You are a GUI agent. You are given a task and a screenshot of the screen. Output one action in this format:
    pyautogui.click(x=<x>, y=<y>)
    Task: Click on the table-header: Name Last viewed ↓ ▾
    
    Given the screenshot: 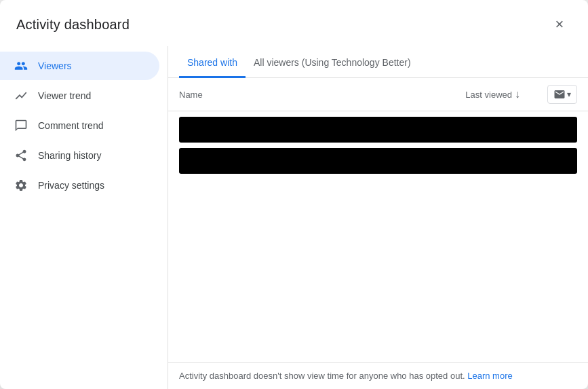 What is the action you would take?
    pyautogui.click(x=378, y=95)
    